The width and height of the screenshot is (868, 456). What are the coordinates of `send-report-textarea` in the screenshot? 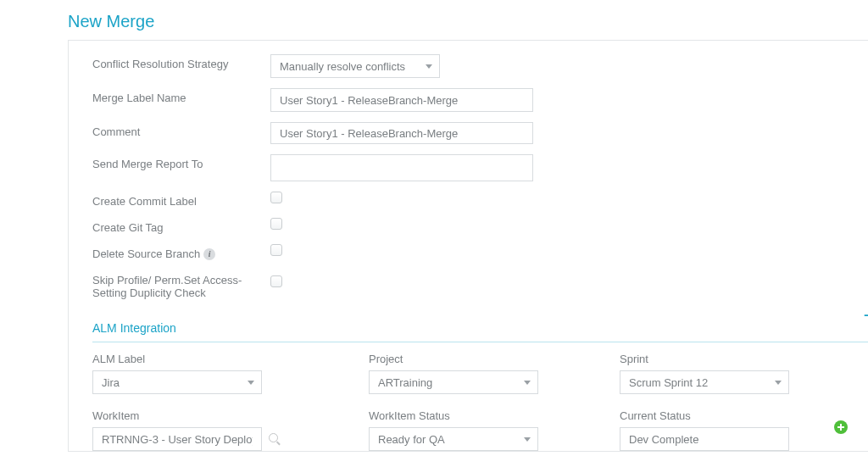 It's located at (402, 168).